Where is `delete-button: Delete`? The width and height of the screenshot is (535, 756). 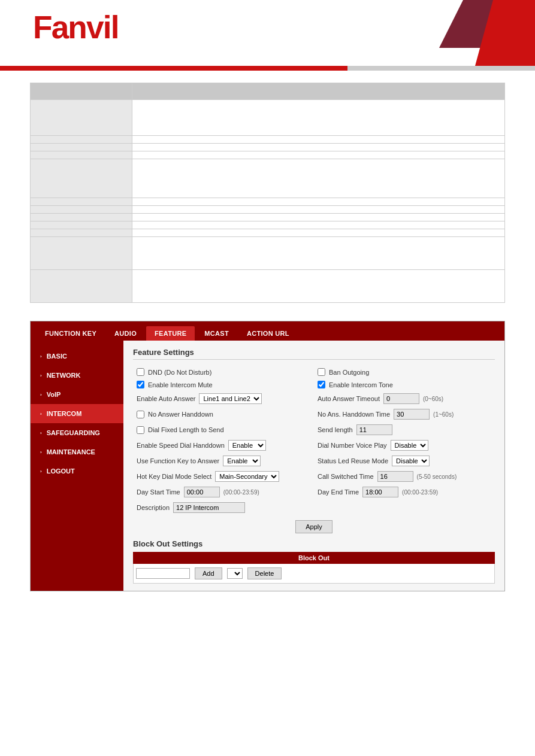 delete-button: Delete is located at coordinates (265, 573).